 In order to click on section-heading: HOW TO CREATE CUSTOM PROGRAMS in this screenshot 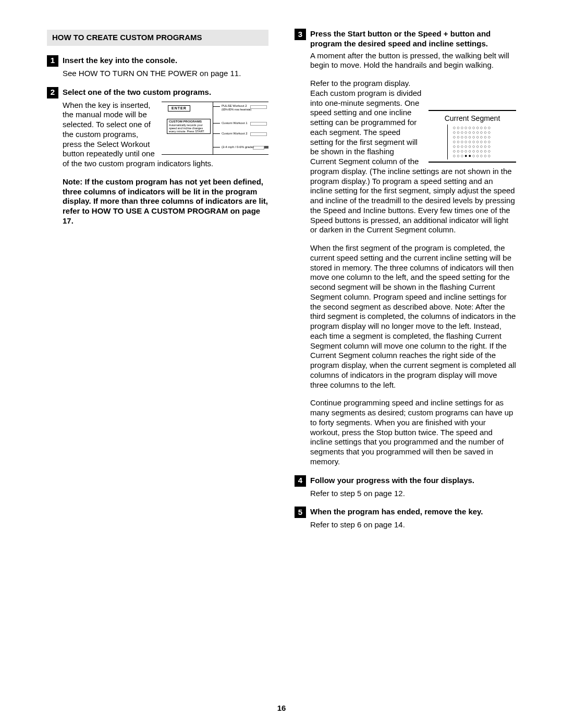, I will do `click(157, 38)`.